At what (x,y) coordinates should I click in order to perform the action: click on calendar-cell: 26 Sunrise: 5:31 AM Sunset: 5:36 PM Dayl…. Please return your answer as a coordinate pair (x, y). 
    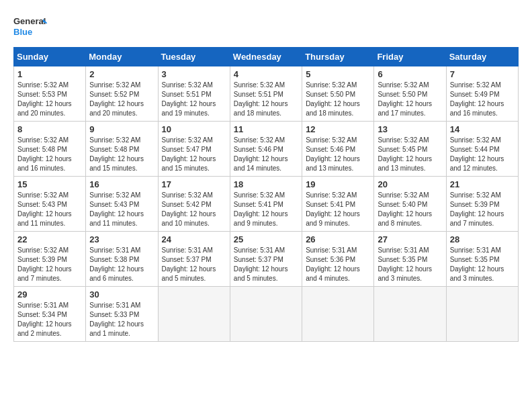
    Looking at the image, I should click on (339, 259).